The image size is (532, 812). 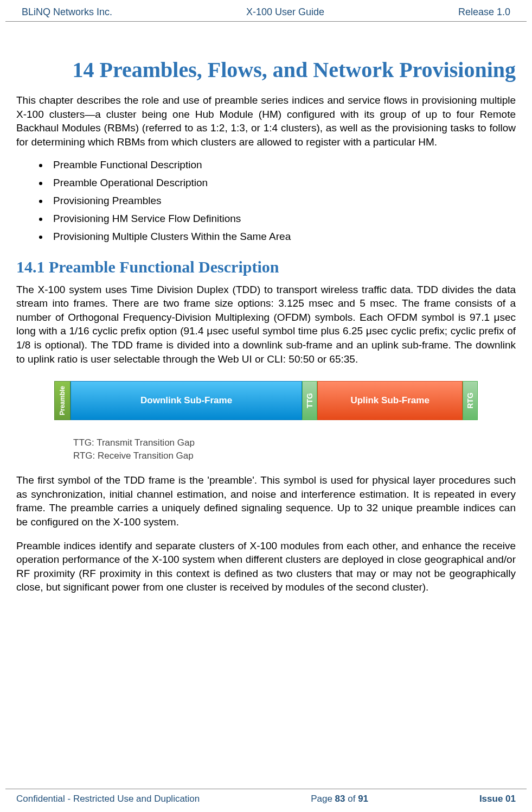 I want to click on topic-list: Preamble Functional Description Preamble…, so click(x=266, y=201).